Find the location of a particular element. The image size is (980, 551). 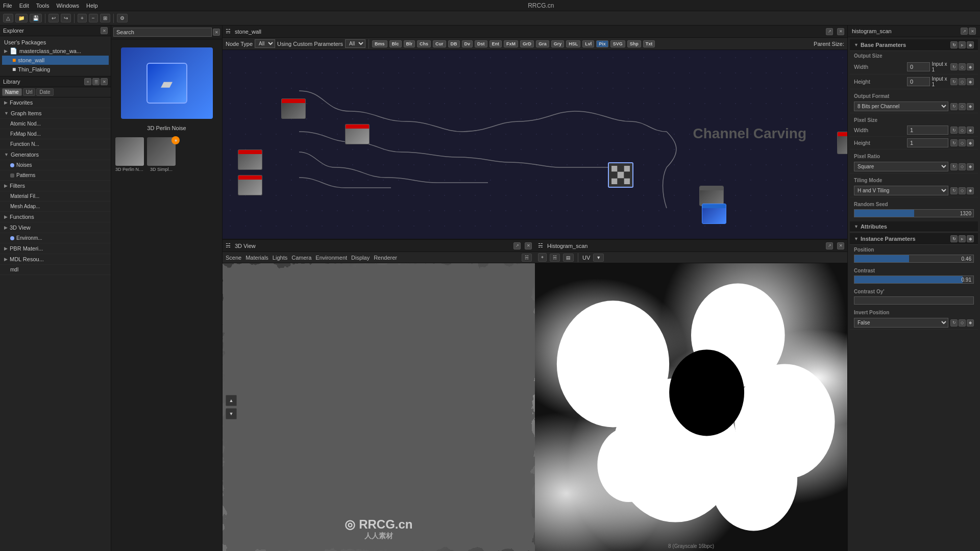

cat-graph-items: ▼ Graph Items is located at coordinates (55, 113).